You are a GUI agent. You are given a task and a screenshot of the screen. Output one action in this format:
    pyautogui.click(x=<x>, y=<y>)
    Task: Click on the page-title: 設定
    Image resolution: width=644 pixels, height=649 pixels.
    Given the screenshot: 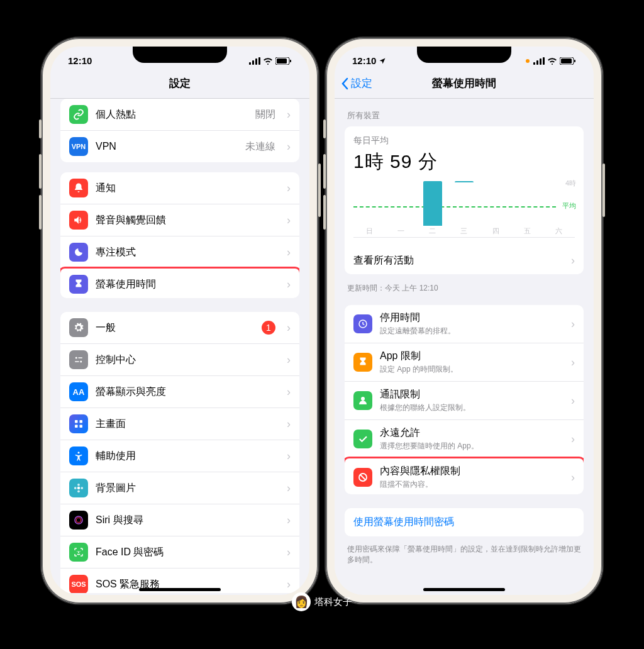 What is the action you would take?
    pyautogui.click(x=180, y=83)
    